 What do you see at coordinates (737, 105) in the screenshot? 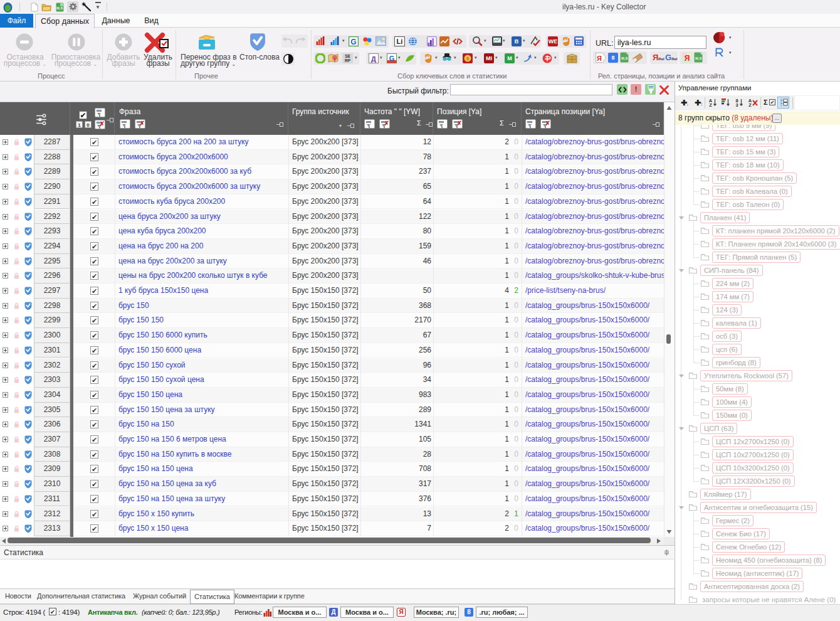
I see `svg-text: 3` at bounding box center [737, 105].